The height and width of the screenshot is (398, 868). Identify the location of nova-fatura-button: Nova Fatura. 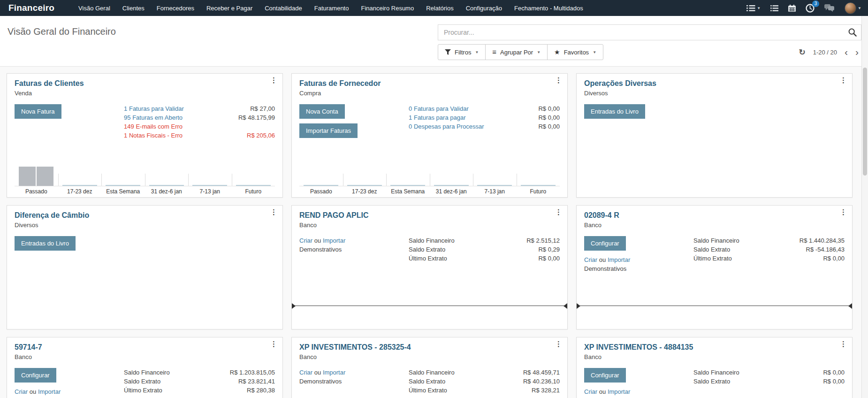
(38, 112).